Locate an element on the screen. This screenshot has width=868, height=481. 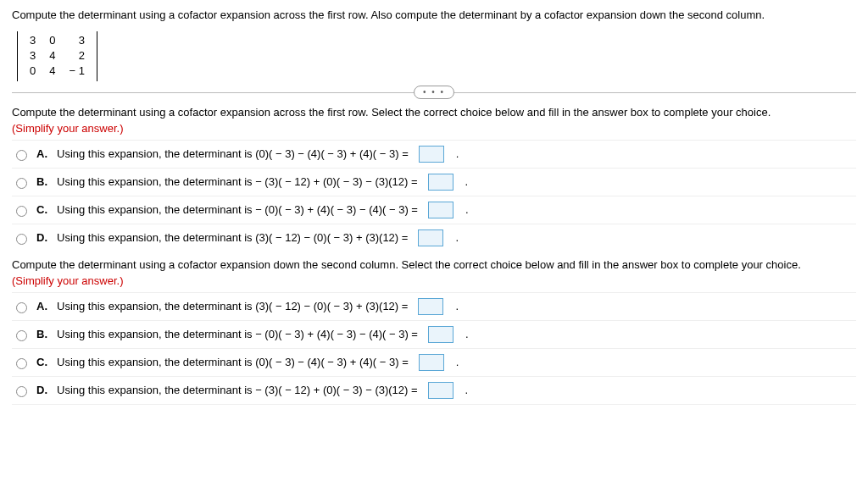
matrix-display: 303 342 04− 1 is located at coordinates (58, 56).